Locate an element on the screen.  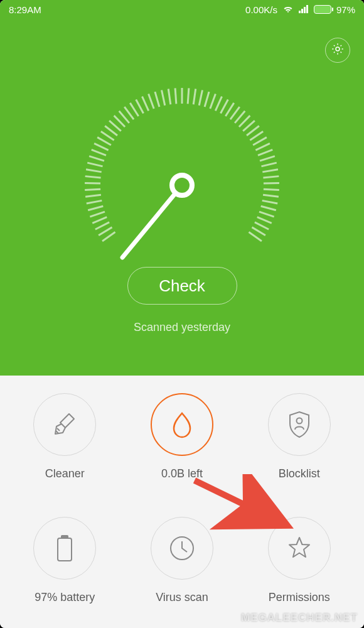
signal-icon is located at coordinates (304, 10).